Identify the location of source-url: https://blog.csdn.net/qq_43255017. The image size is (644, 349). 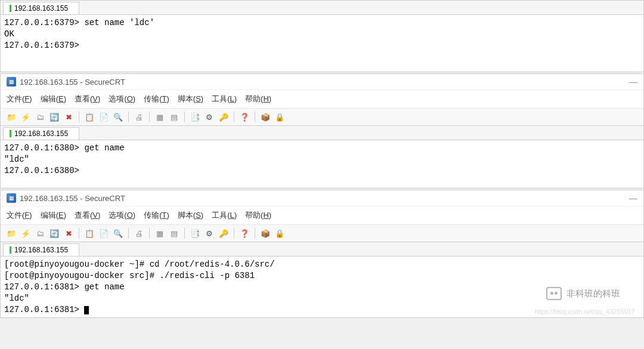
(584, 311).